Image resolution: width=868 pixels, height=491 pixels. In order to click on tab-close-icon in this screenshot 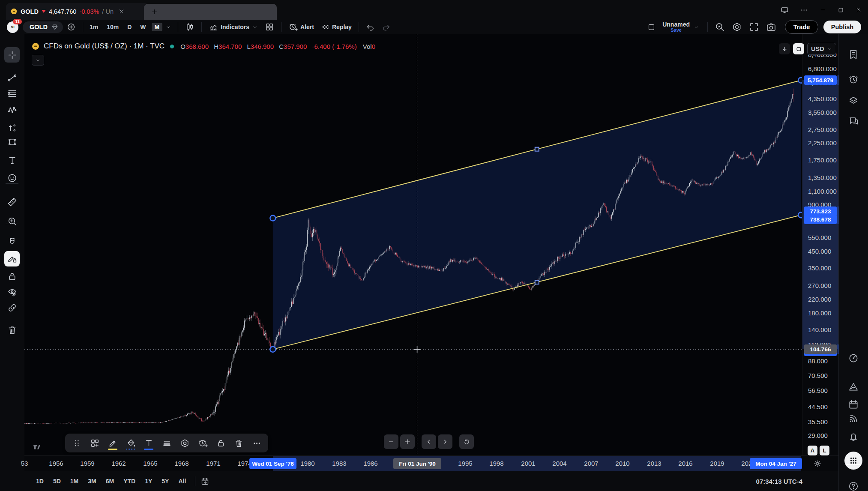, I will do `click(122, 11)`.